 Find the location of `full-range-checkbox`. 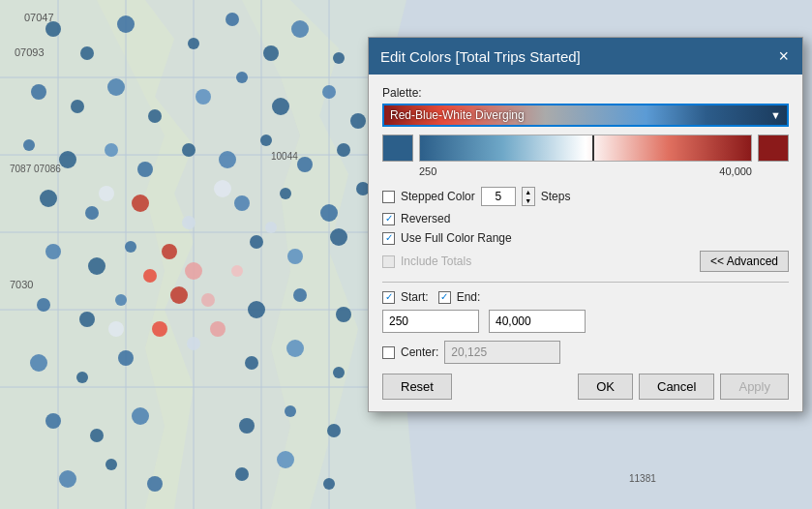

full-range-checkbox is located at coordinates (389, 238).